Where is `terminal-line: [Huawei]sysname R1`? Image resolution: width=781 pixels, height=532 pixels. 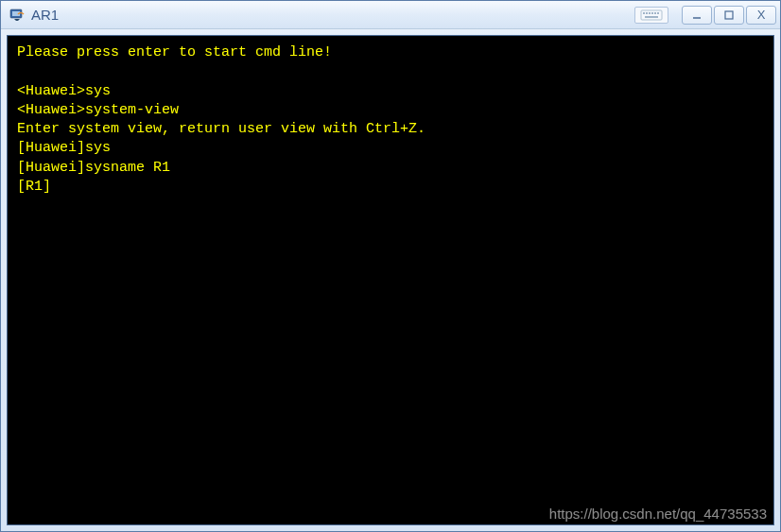 terminal-line: [Huawei]sysname R1 is located at coordinates (390, 168).